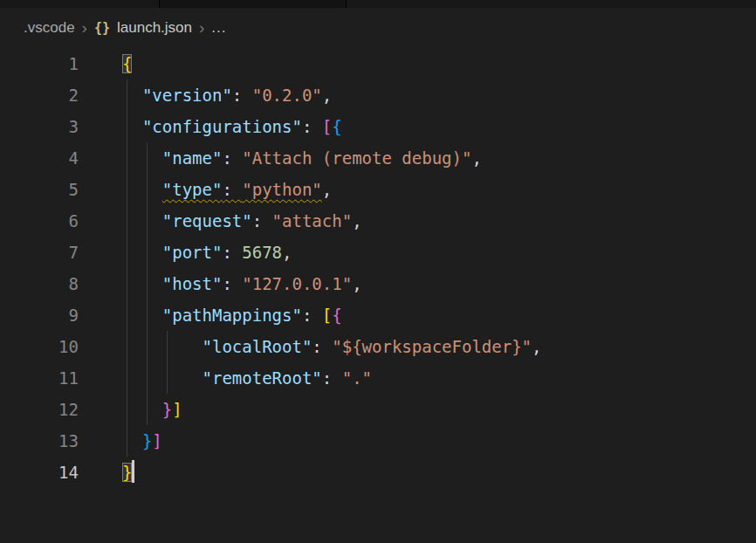 Image resolution: width=756 pixels, height=543 pixels. What do you see at coordinates (378, 315) in the screenshot?
I see `code-line: 9 "pathMappings": [{` at bounding box center [378, 315].